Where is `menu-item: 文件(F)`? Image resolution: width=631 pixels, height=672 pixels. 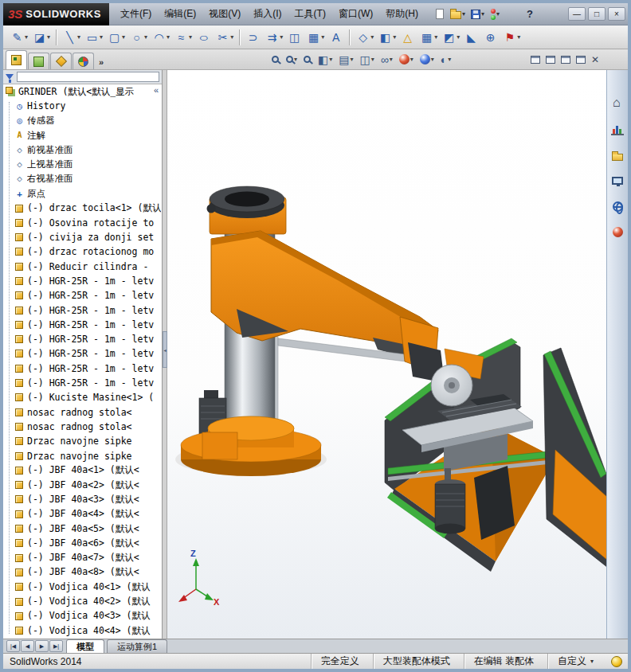 menu-item: 文件(F) is located at coordinates (135, 14).